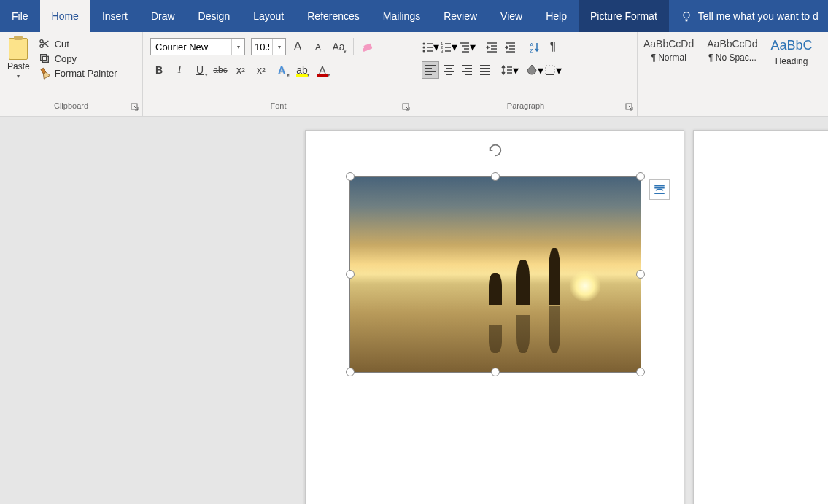 The image size is (828, 504). Describe the element at coordinates (45, 44) in the screenshot. I see `scissors-icon` at that location.